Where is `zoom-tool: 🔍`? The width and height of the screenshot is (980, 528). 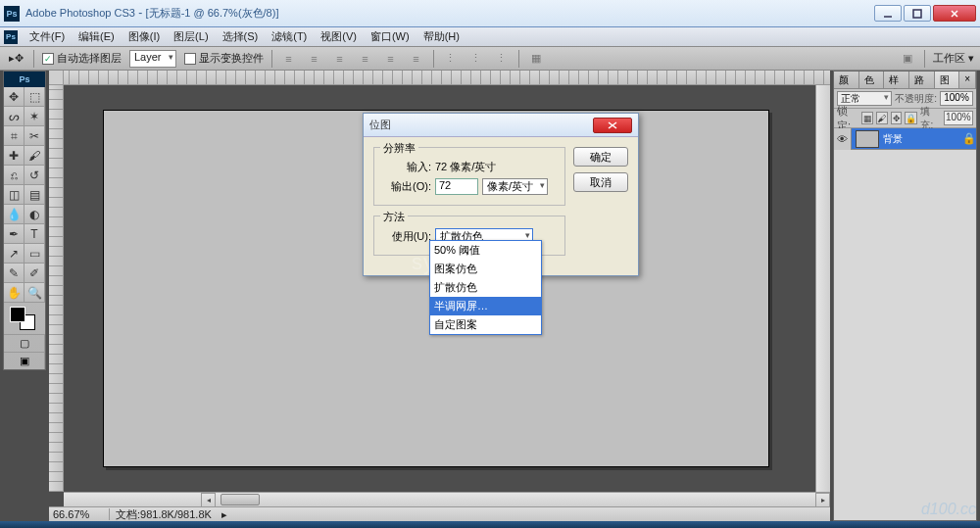
zoom-tool: 🔍 is located at coordinates (35, 293).